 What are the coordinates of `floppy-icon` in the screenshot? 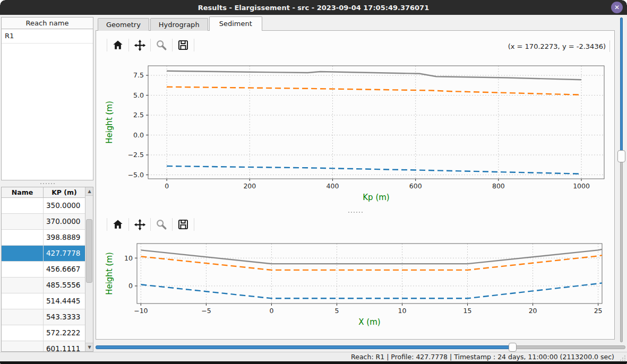 It's located at (183, 224).